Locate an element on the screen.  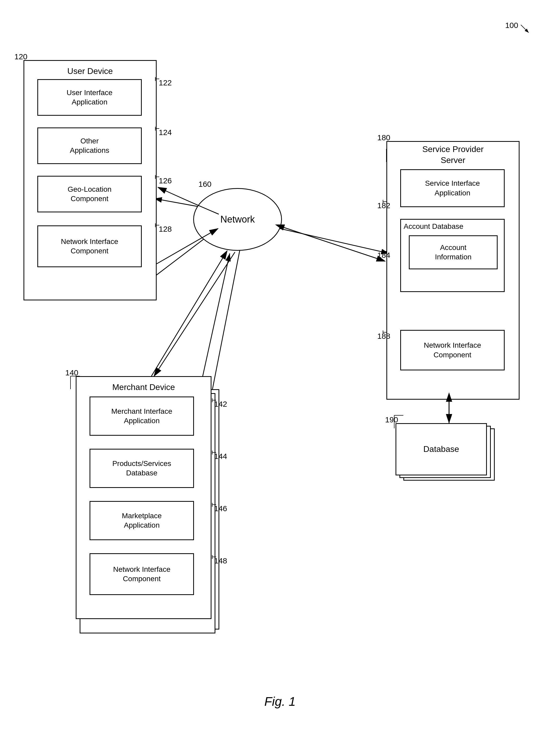
ref-120: 120 is located at coordinates (21, 57).